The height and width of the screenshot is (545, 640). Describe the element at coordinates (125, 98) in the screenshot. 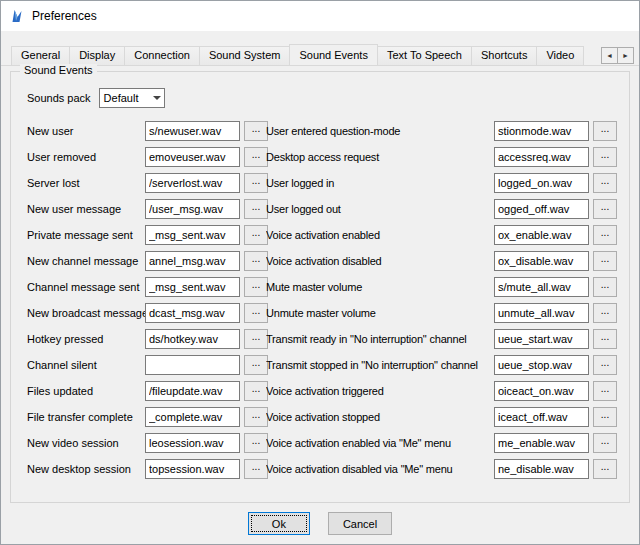

I see `sounds-pack-value: Default` at that location.